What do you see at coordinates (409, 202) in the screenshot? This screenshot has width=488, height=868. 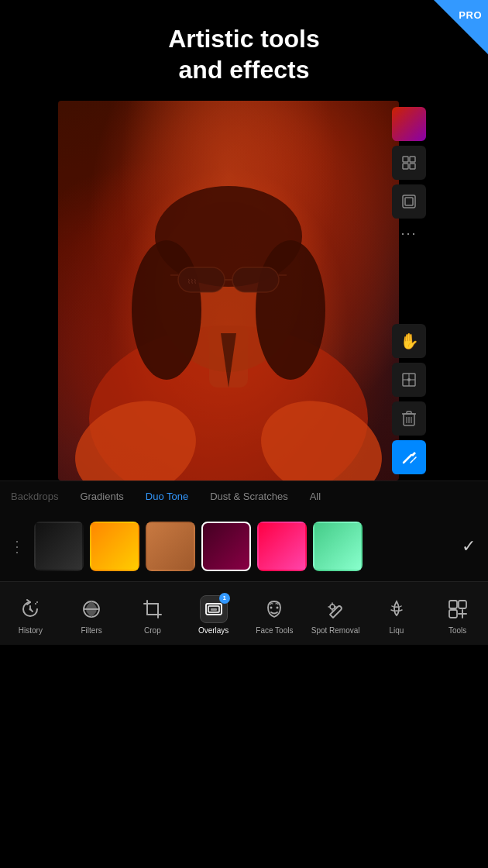 I see `layers-tool-button` at bounding box center [409, 202].